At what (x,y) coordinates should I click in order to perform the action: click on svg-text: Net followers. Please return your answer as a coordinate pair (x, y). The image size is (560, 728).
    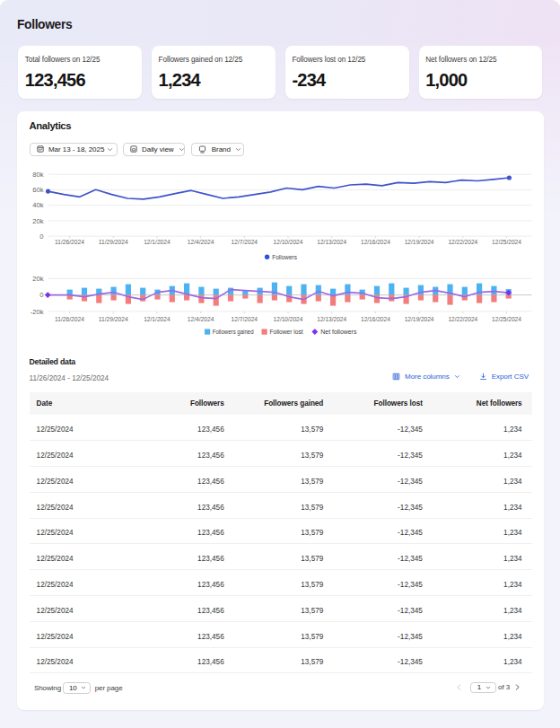
    Looking at the image, I should click on (338, 332).